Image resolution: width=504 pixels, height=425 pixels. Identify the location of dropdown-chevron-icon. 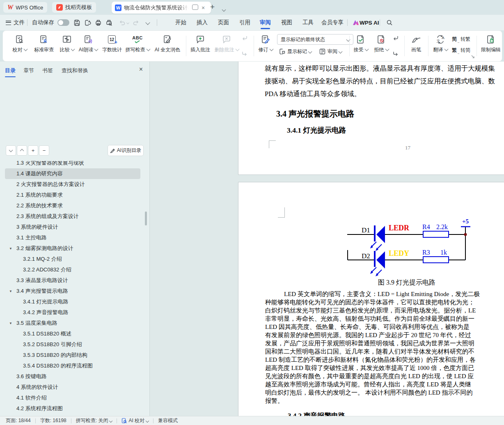
(96, 49).